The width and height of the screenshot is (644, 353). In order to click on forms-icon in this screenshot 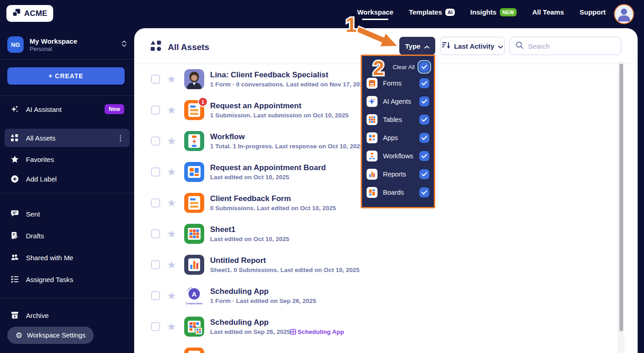, I will do `click(372, 83)`.